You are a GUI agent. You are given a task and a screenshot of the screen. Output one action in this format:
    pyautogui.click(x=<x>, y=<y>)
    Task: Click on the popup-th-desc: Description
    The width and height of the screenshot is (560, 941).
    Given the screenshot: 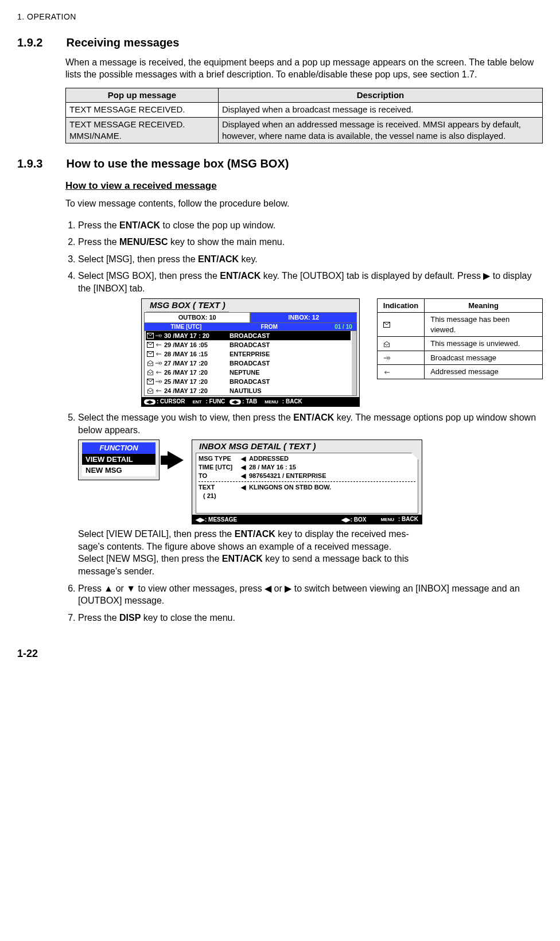 What is the action you would take?
    pyautogui.click(x=380, y=95)
    